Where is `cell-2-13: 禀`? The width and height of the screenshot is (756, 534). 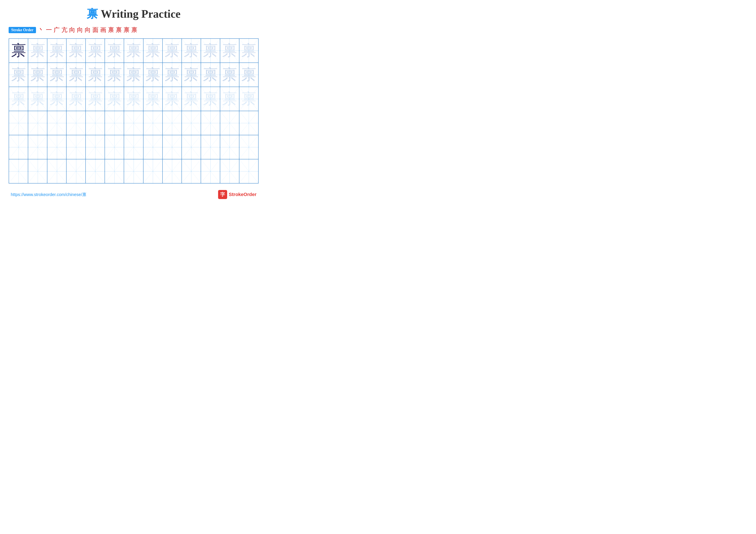 cell-2-13: 禀 is located at coordinates (249, 75).